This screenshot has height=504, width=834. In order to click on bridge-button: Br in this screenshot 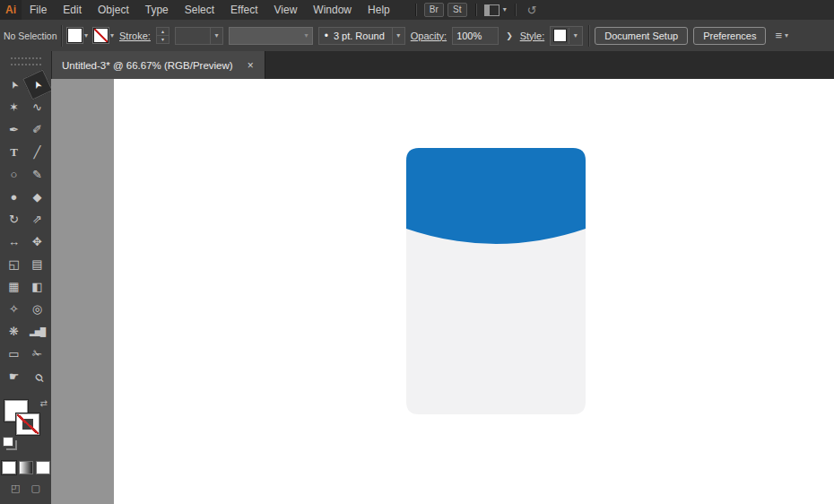, I will do `click(434, 10)`.